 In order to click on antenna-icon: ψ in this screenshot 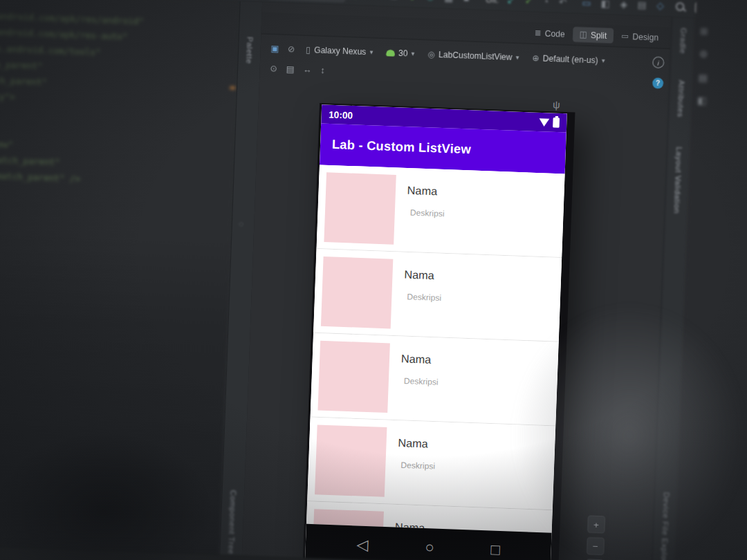, I will do `click(556, 105)`.